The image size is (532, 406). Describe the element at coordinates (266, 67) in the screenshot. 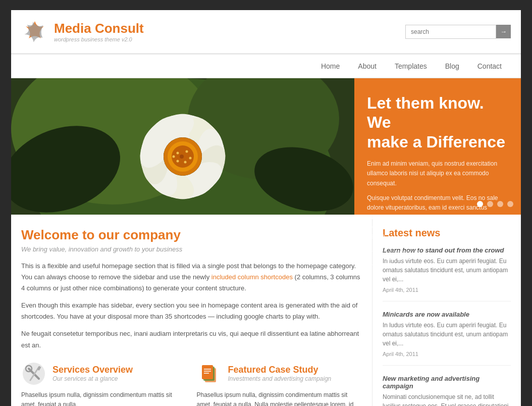

I see `main-nav: Home About Templates Blog Contact` at that location.